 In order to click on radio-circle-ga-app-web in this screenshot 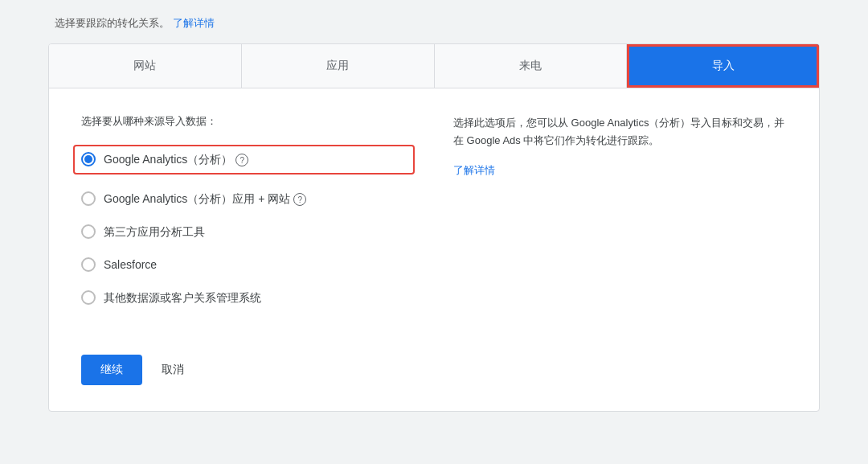, I will do `click(88, 199)`.